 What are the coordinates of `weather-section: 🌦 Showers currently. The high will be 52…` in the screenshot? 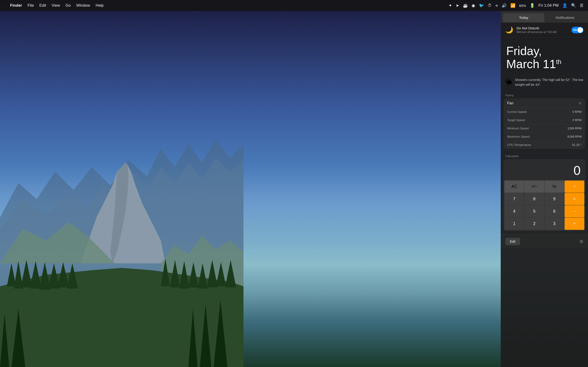 It's located at (544, 83).